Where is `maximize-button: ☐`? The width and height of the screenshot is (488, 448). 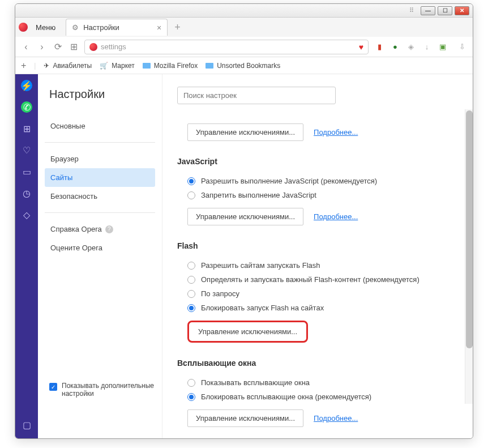 maximize-button: ☐ is located at coordinates (445, 11).